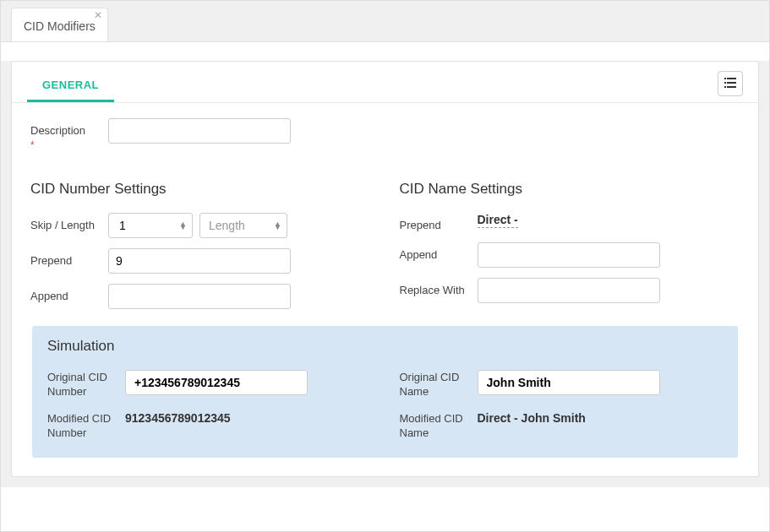 Image resolution: width=770 pixels, height=532 pixels. What do you see at coordinates (569, 290) in the screenshot?
I see `name-replace-input` at bounding box center [569, 290].